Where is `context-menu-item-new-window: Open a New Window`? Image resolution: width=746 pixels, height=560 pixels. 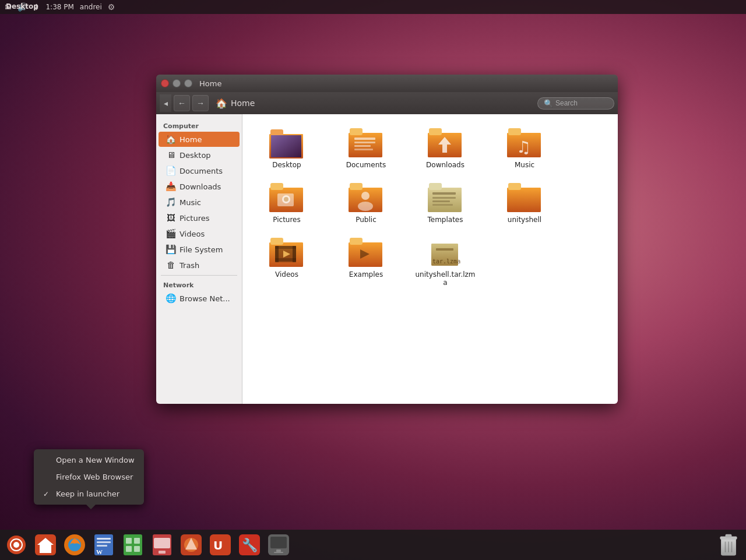
context-menu-item-new-window: Open a New Window is located at coordinates (89, 460).